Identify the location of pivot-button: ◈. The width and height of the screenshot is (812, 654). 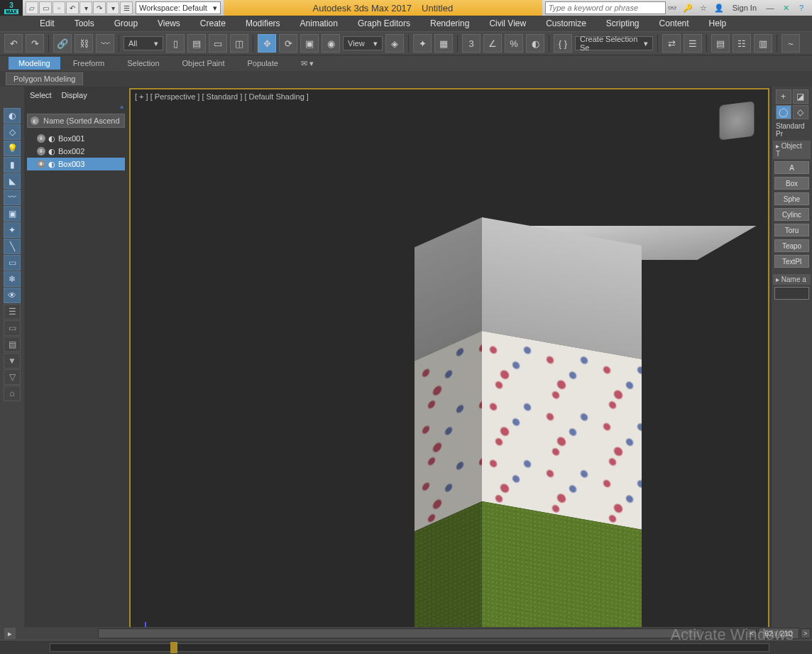
(395, 43).